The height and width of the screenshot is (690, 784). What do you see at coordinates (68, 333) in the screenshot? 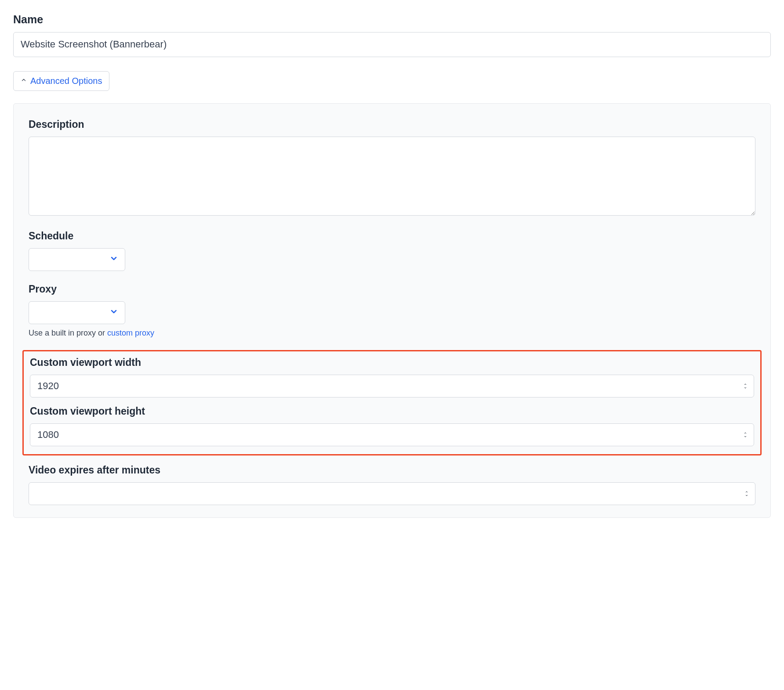
I see `proxy-help-prefix: Use a built in proxy or` at bounding box center [68, 333].